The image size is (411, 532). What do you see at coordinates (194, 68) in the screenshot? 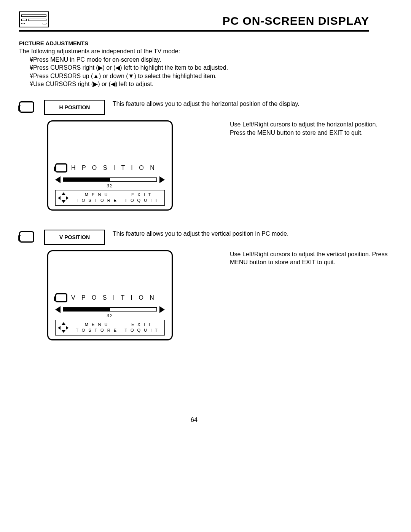
I see `bullet-line: ¥Press CURSORS right (▶) or (◀) left to …` at bounding box center [194, 68].